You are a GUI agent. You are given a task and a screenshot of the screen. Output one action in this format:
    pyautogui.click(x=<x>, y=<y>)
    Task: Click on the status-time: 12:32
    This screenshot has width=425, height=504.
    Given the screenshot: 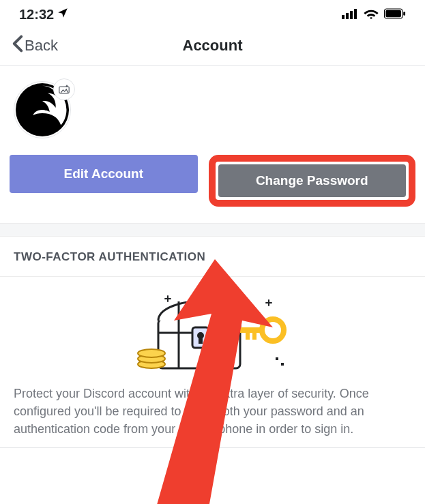 What is the action you would take?
    pyautogui.click(x=37, y=15)
    